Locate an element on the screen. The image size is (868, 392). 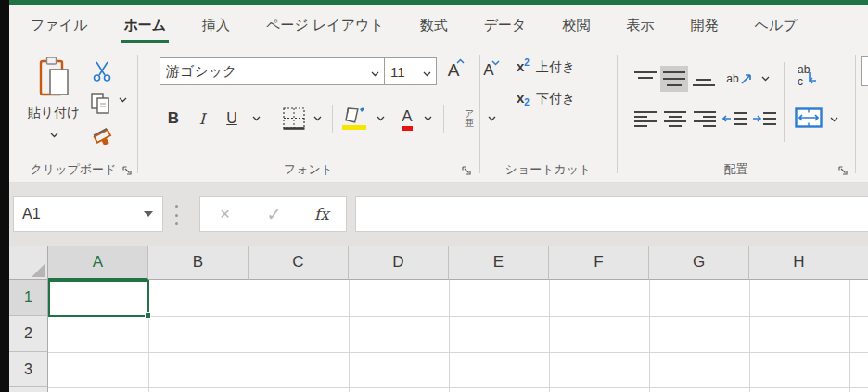
tab-9: 開発 is located at coordinates (704, 25).